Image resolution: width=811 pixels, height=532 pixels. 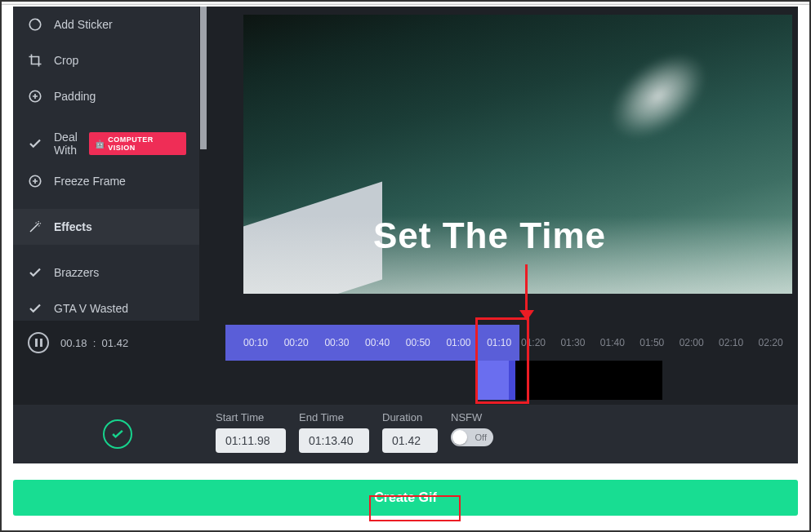 I want to click on toggle-knob, so click(x=460, y=437).